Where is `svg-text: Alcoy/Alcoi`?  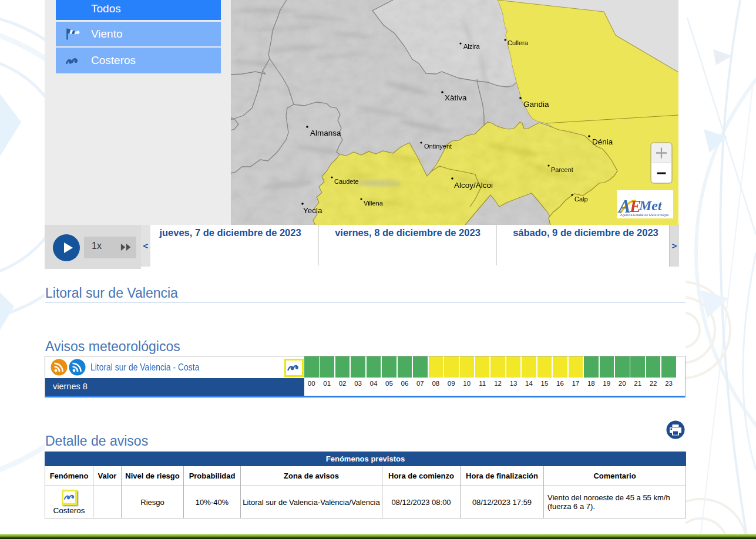 svg-text: Alcoy/Alcoi is located at coordinates (473, 186).